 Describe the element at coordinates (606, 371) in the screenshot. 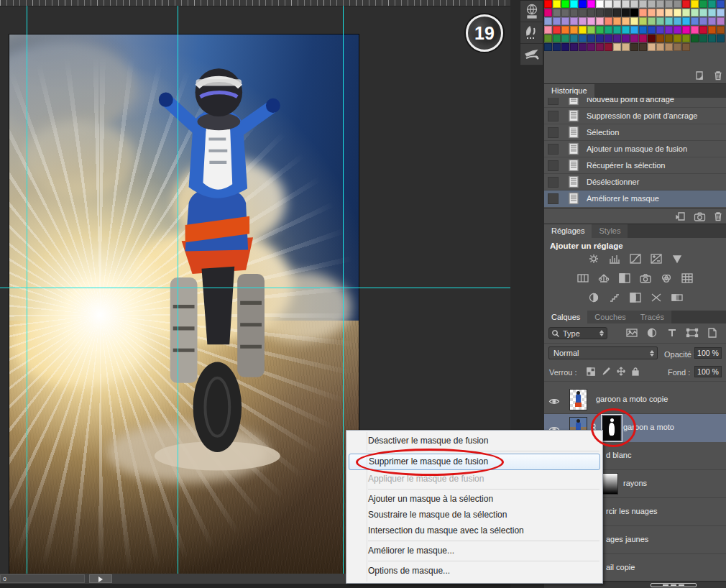

I see `lock-paint-icon` at that location.